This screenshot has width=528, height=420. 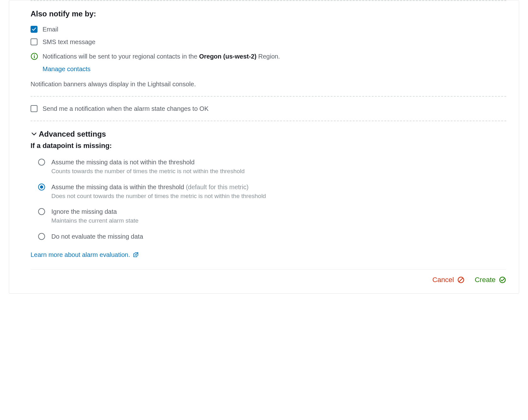 What do you see at coordinates (216, 187) in the screenshot?
I see `radio-default-note: (default for this metric)` at bounding box center [216, 187].